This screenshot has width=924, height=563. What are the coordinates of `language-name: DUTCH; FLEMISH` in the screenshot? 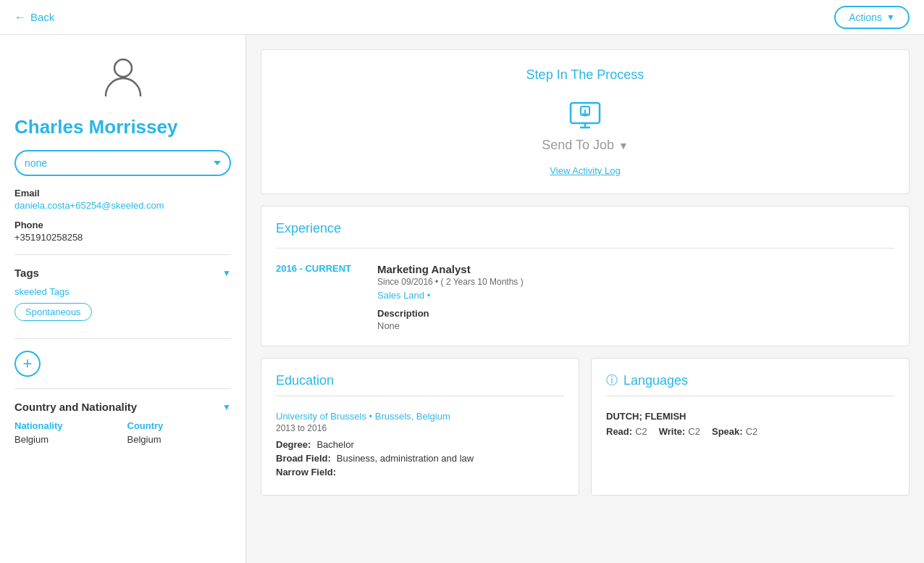 It's located at (750, 416).